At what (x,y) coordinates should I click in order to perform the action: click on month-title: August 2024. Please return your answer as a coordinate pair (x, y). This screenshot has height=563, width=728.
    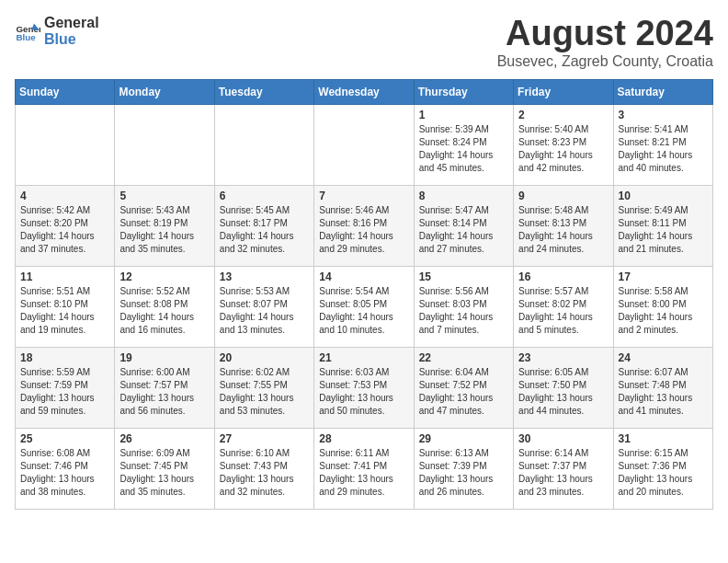
    Looking at the image, I should click on (605, 34).